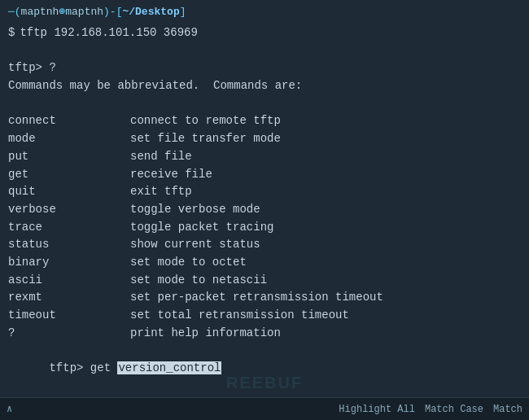  Describe the element at coordinates (508, 409) in the screenshot. I see `match-label: Match` at that location.